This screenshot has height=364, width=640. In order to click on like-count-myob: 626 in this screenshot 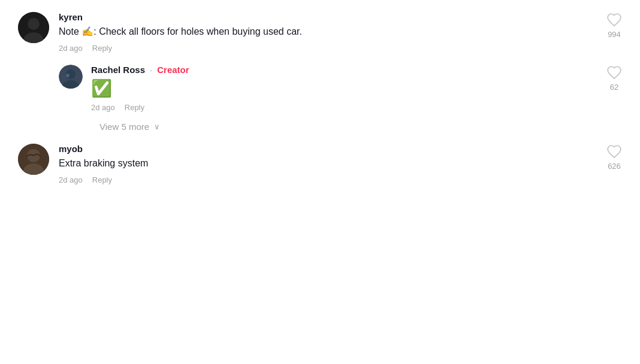, I will do `click(614, 166)`.